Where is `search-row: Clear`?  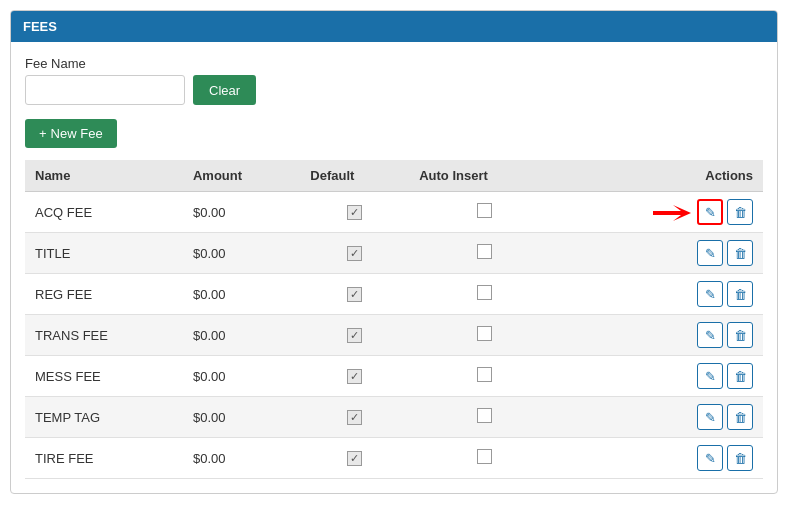 search-row: Clear is located at coordinates (394, 90).